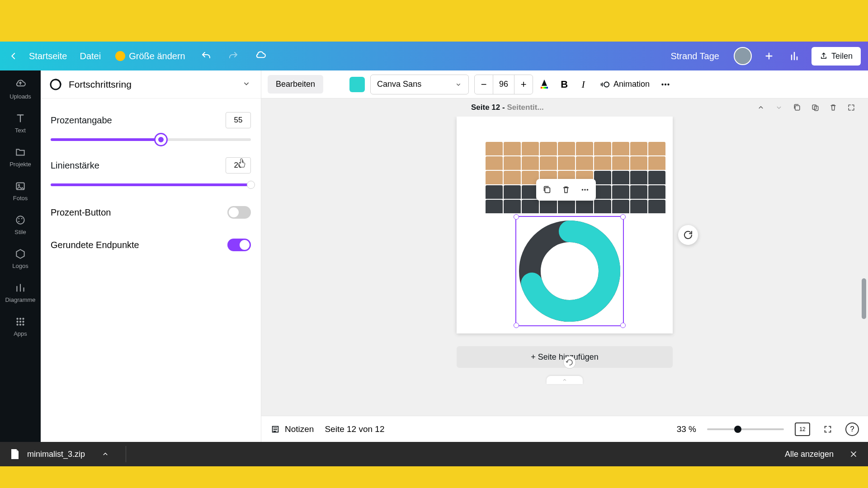  I want to click on percent-label: Prozentangabe, so click(81, 120).